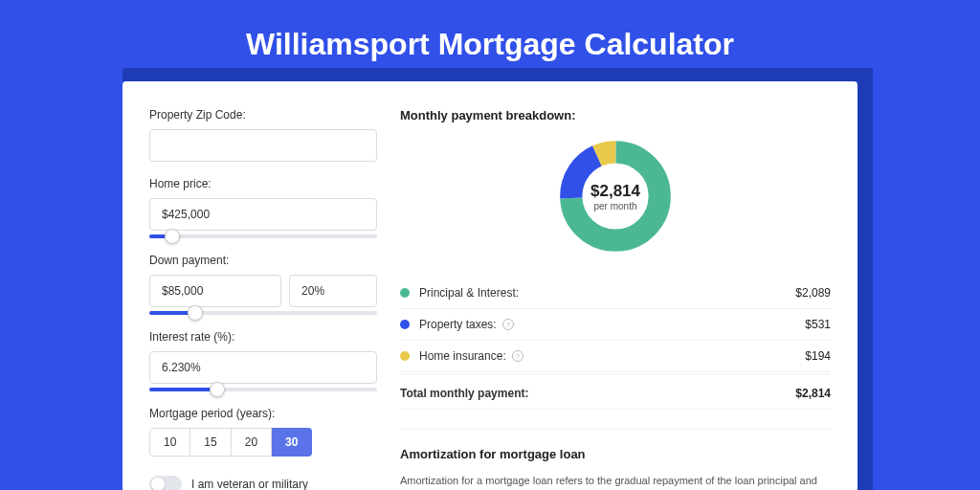 This screenshot has height=490, width=980. I want to click on period-option-30: 30, so click(292, 442).